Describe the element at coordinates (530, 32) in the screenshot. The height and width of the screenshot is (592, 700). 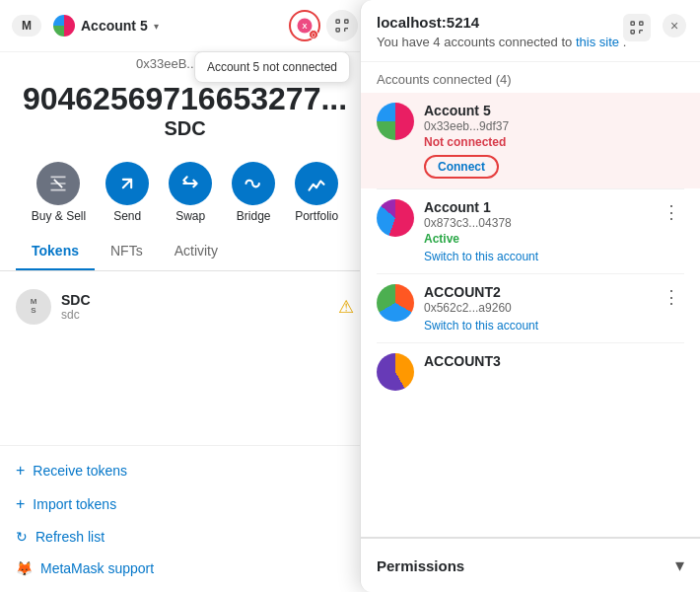
I see `popup-header: × localhost:5214 You have 4 accounts con…` at that location.